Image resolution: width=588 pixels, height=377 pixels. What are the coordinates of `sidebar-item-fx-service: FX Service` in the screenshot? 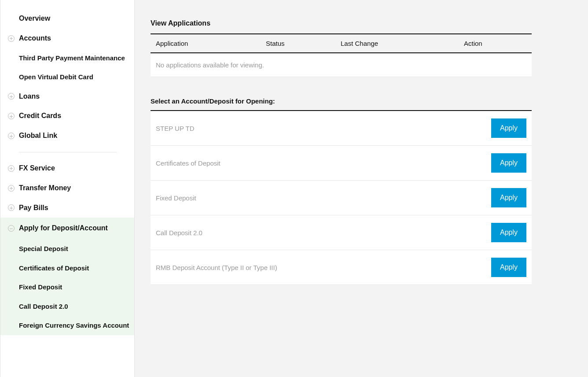 It's located at (67, 168).